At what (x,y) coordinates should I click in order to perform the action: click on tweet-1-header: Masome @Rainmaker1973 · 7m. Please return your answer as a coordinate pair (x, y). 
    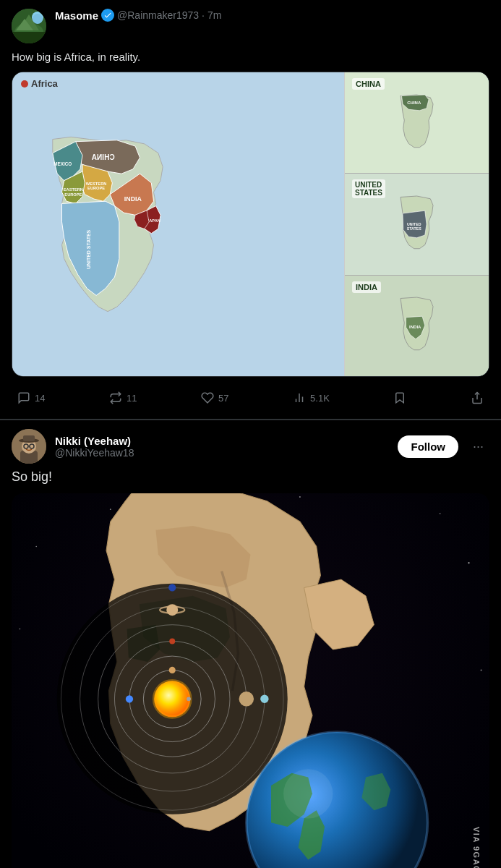
    Looking at the image, I should click on (250, 26).